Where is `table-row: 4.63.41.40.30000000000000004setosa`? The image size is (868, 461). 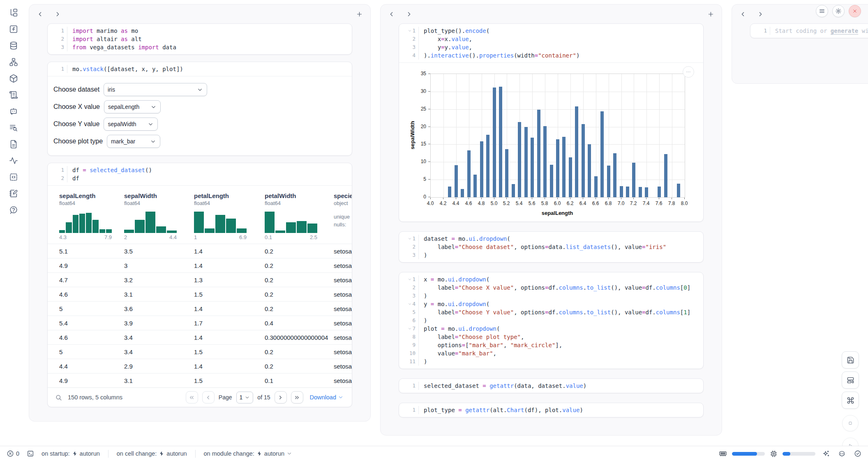 table-row: 4.63.41.40.30000000000000004setosa is located at coordinates (200, 337).